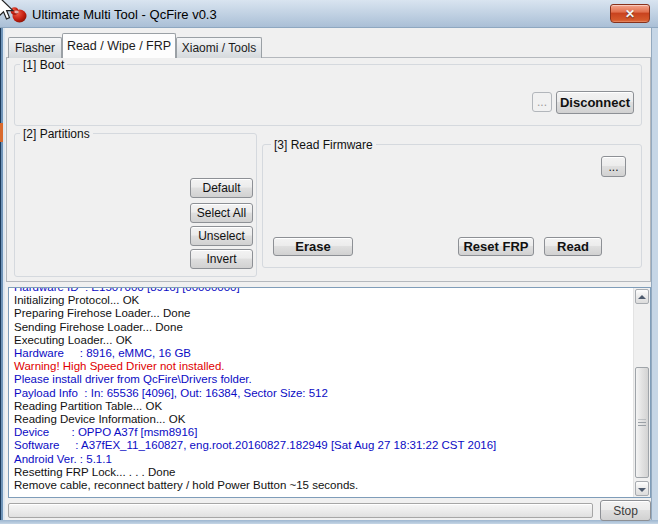 The image size is (658, 524). I want to click on log-line: Warning! High Speed Driver not installed…, so click(323, 366).